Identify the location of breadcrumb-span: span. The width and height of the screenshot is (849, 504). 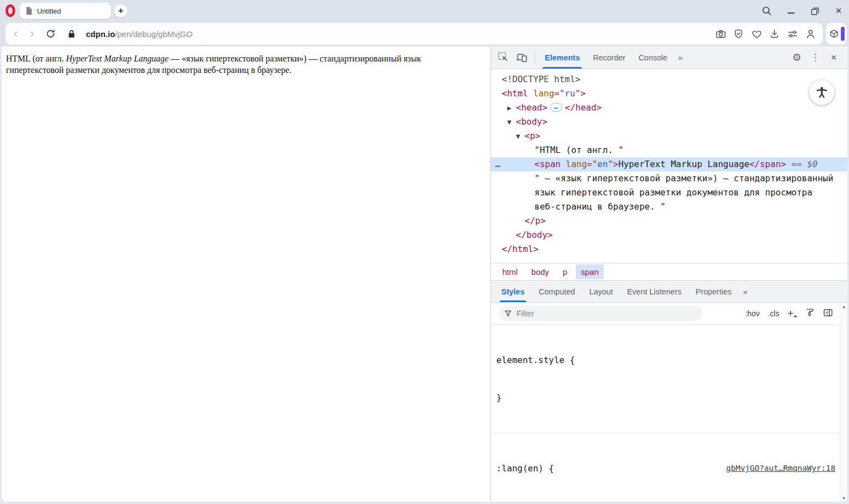
(590, 272).